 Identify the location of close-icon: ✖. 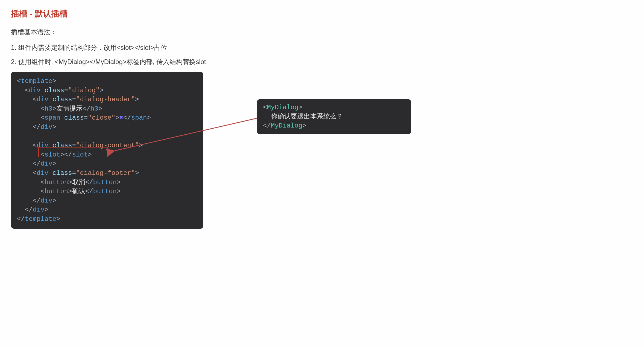
(121, 118).